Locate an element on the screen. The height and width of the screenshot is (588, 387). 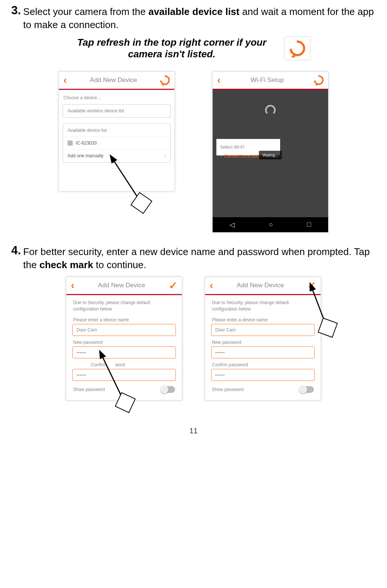
step-3: 3. Select your camera from the available… is located at coordinates (194, 18).